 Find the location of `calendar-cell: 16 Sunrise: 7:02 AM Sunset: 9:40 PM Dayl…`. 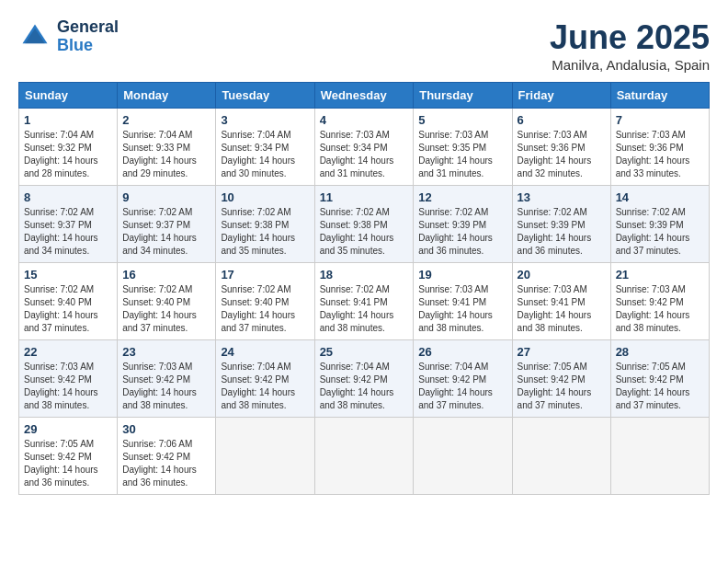

calendar-cell: 16 Sunrise: 7:02 AM Sunset: 9:40 PM Dayl… is located at coordinates (167, 302).